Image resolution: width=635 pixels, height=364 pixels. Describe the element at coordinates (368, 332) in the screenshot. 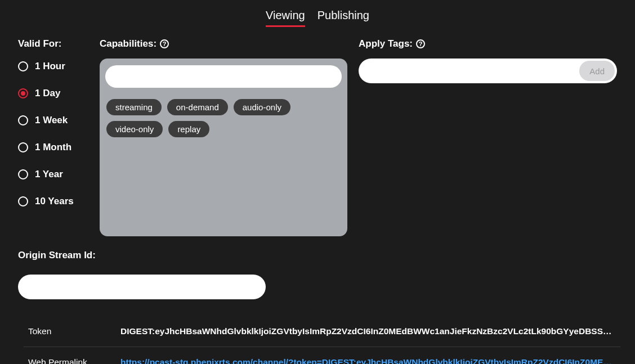

I see `token-value: DIGEST:eyJhcHBsaWNhdGlvbklkIjoiZGVtbyIsI…` at that location.